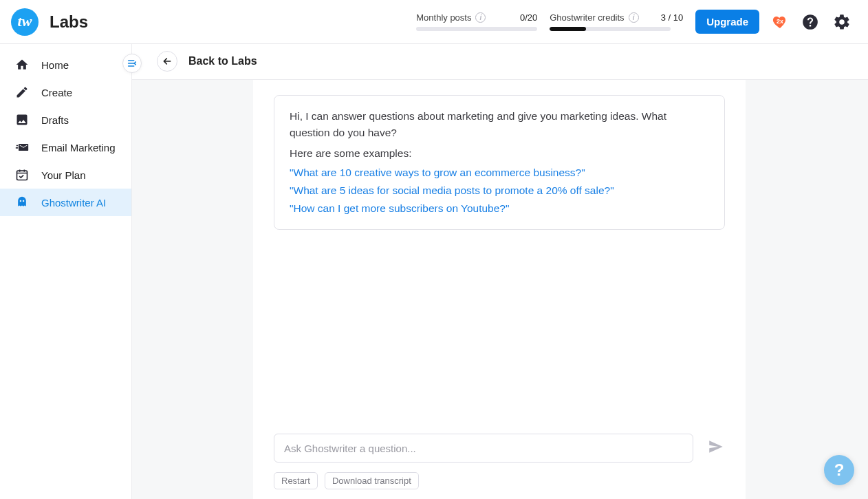  What do you see at coordinates (716, 448) in the screenshot?
I see `send-icon` at bounding box center [716, 448].